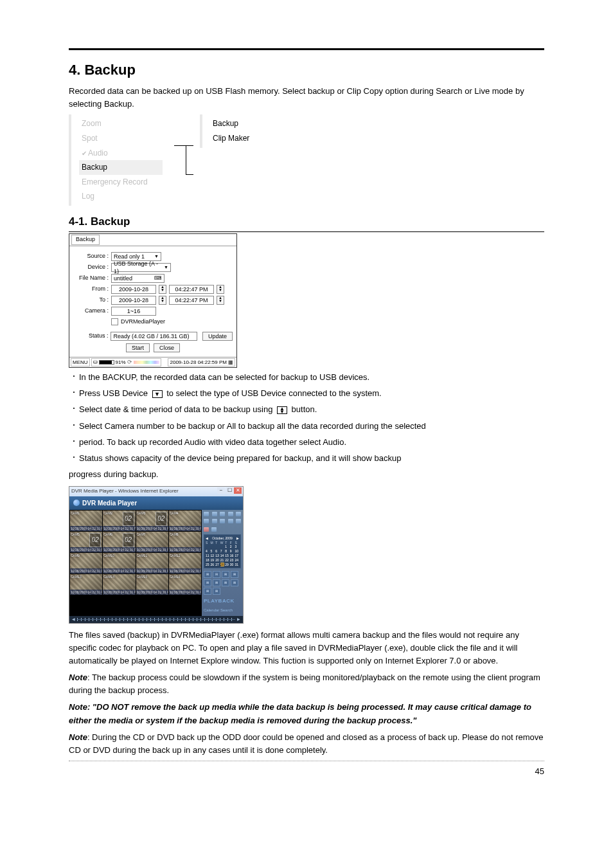 This screenshot has width=613, height=868. Describe the element at coordinates (233, 556) in the screenshot. I see `calendar-day: 16` at that location.